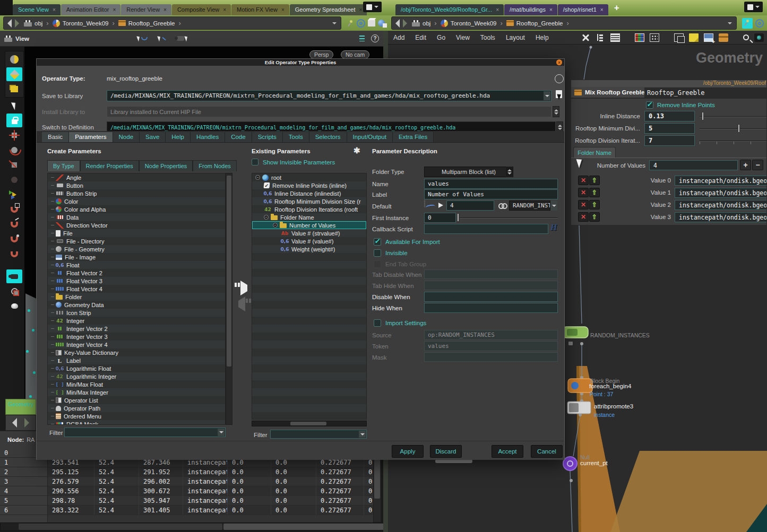 This screenshot has height=532, width=767. What do you see at coordinates (362, 38) in the screenshot?
I see `display-options-list-icon` at bounding box center [362, 38].